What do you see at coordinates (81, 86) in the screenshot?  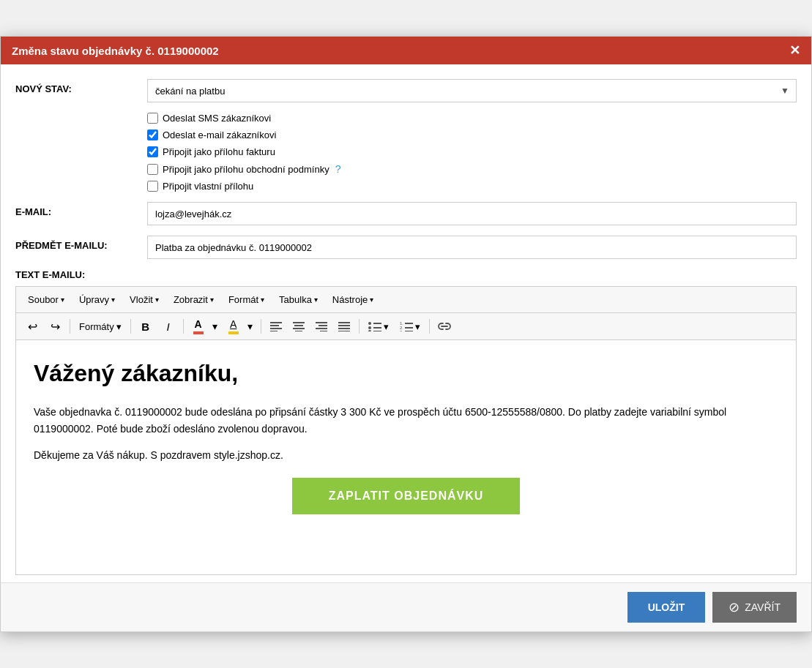 I see `new-state-label: NOVÝ STAV:` at bounding box center [81, 86].